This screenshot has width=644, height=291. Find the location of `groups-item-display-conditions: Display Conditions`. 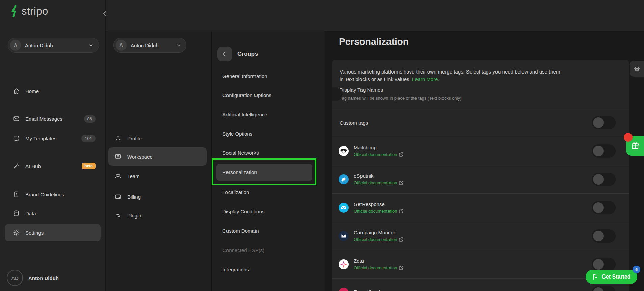

groups-item-display-conditions: Display Conditions is located at coordinates (268, 211).